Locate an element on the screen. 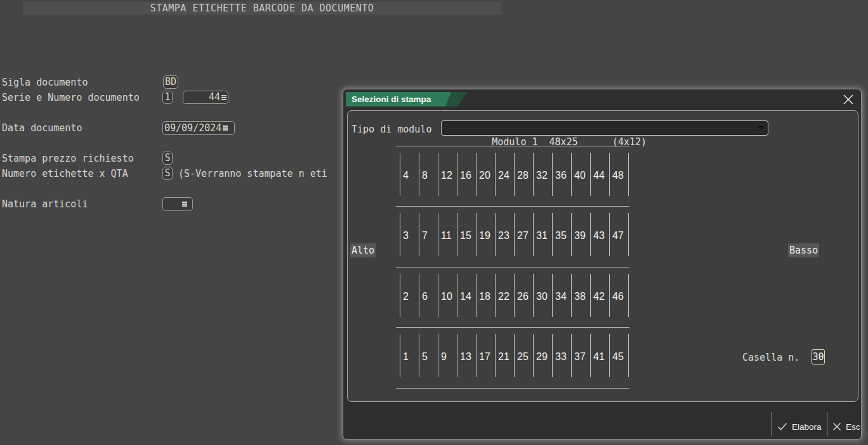 This screenshot has height=445, width=868. grid-cell-32: 32 is located at coordinates (542, 176).